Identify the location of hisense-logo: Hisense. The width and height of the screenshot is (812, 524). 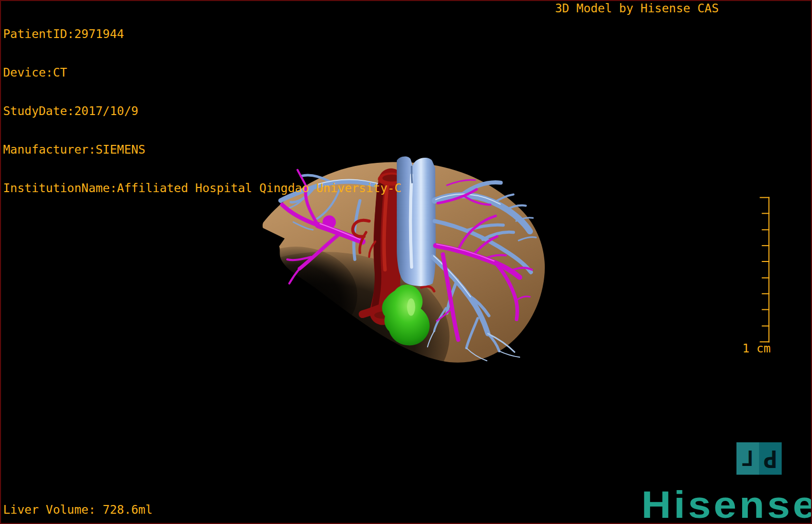
(727, 503).